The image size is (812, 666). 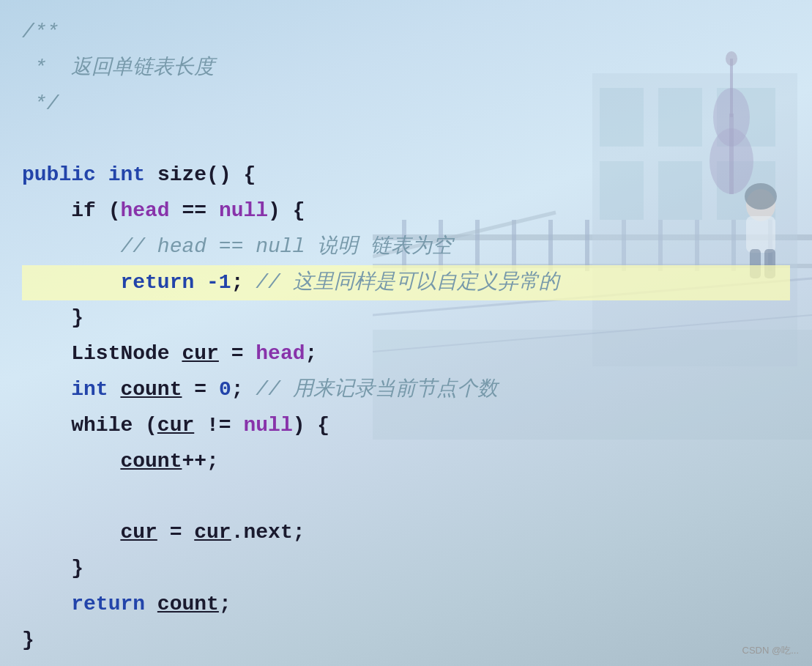 I want to click on line-6: if (head == null) {, so click(x=406, y=211).